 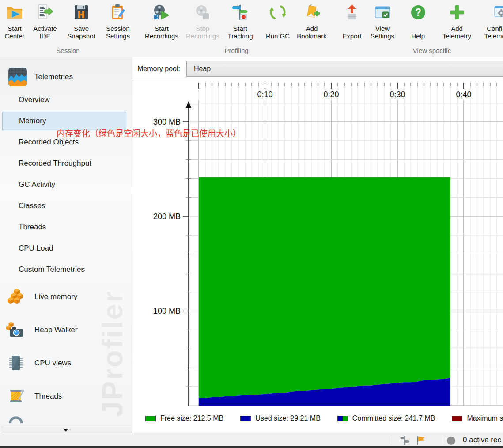 What do you see at coordinates (162, 20) in the screenshot?
I see `start-recordings-button: Start Recordings` at bounding box center [162, 20].